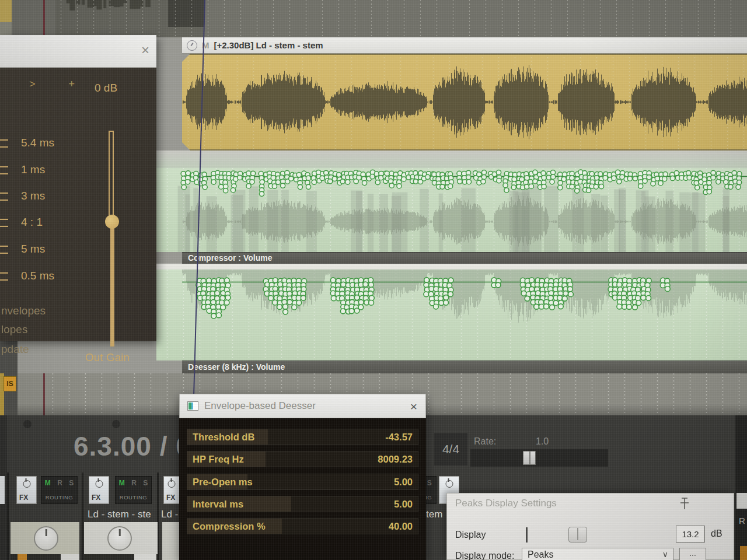  Describe the element at coordinates (465, 258) in the screenshot. I see `compressor-envelope-label-bar: Compressor : Volume` at that location.